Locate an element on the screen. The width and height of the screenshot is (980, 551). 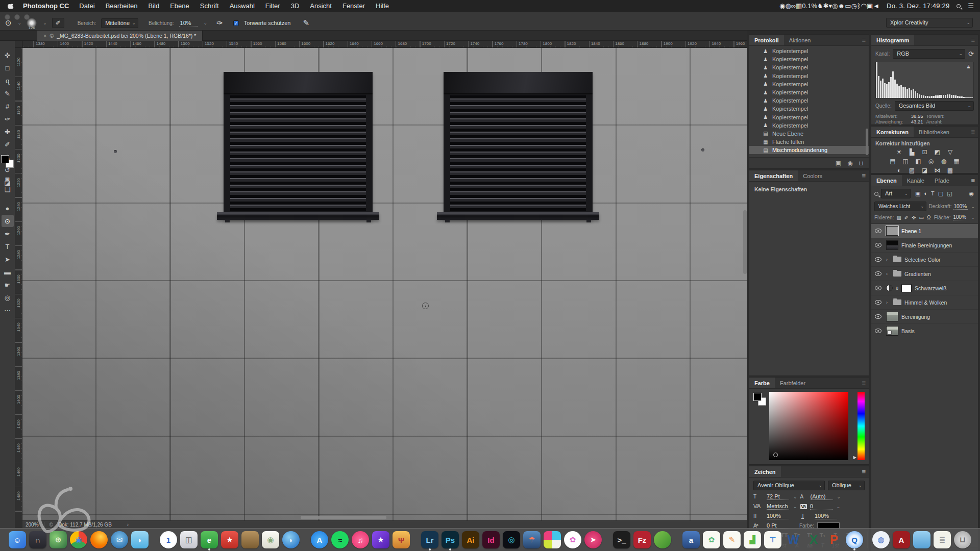
filter-type-layers-icon: T is located at coordinates (933, 194).